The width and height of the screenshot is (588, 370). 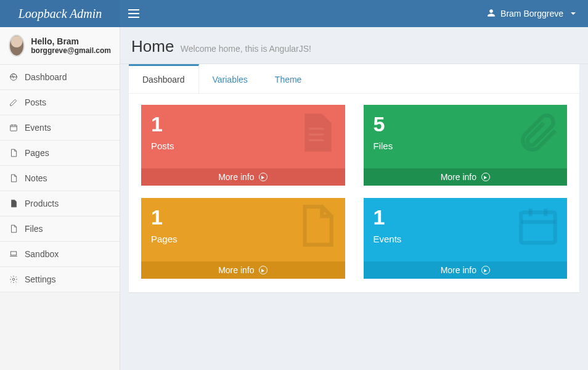 I want to click on user-email: borggreve@gmail.com, so click(x=71, y=51).